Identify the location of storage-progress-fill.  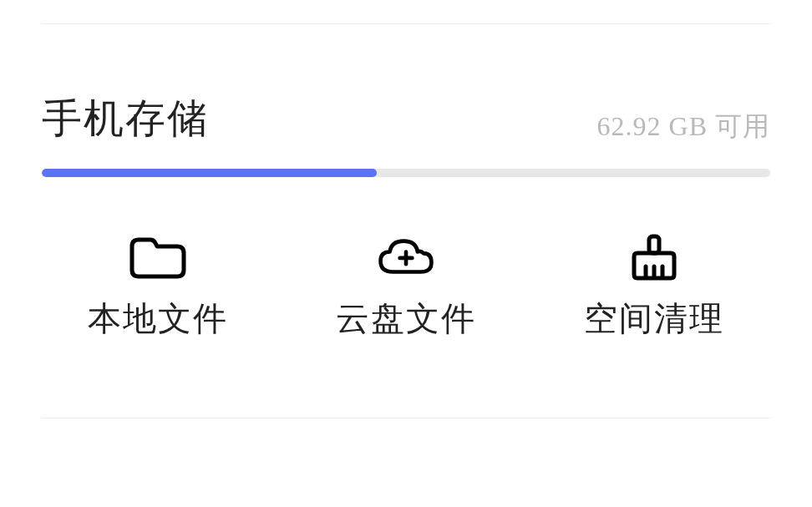
(209, 173).